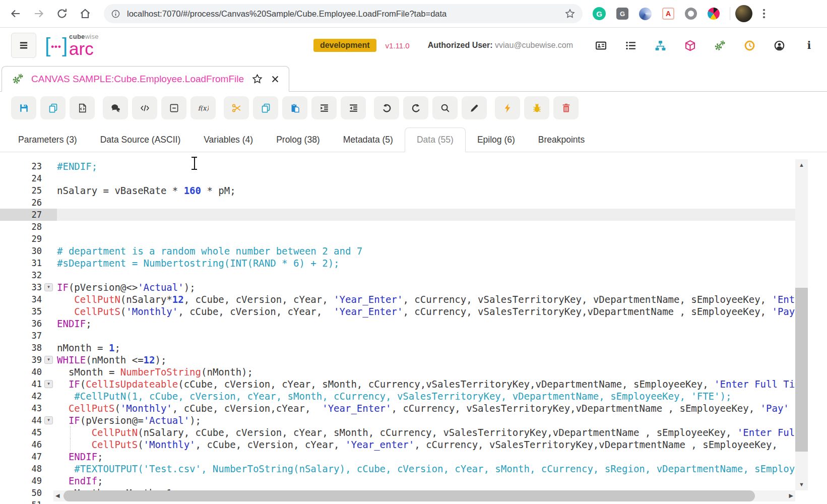  I want to click on code-line: 39▾WHILE(nMonth <=12);, so click(398, 360).